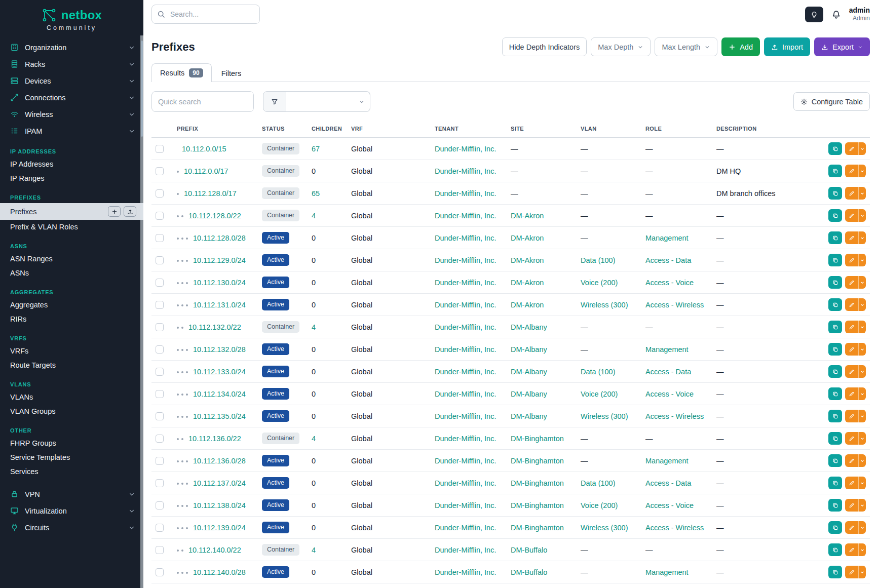 The width and height of the screenshot is (878, 588). Describe the element at coordinates (215, 216) in the screenshot. I see `prefix-link: 10.112.128.0/22` at that location.